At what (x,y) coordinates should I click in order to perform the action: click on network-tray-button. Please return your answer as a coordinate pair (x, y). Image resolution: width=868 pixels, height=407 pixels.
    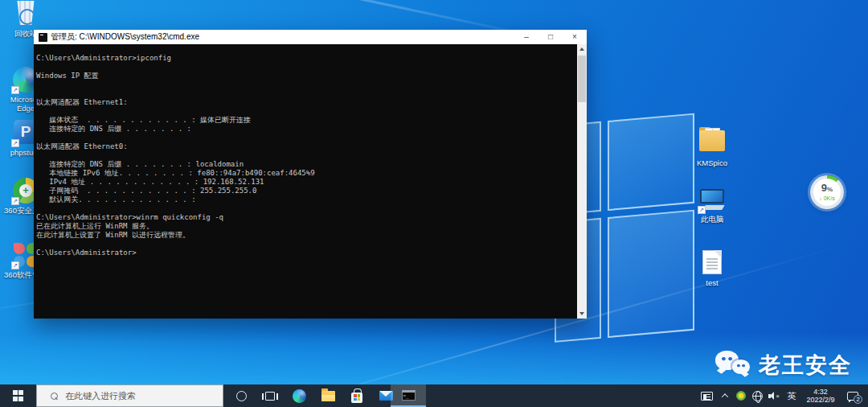
    Looking at the image, I should click on (757, 396).